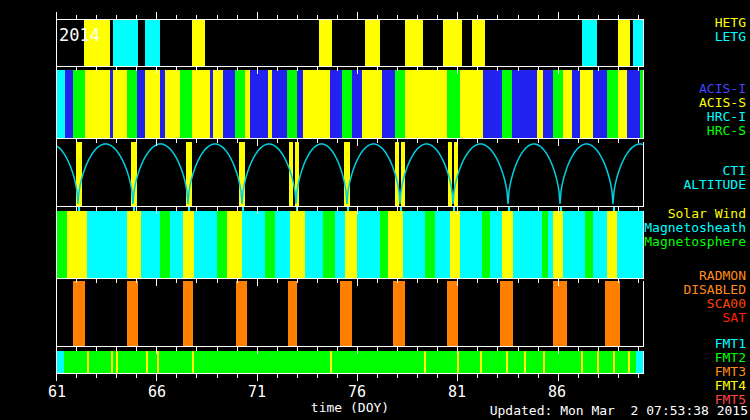 The width and height of the screenshot is (750, 420). Describe the element at coordinates (714, 304) in the screenshot. I see `band-label-sca00: SCA00` at that location.